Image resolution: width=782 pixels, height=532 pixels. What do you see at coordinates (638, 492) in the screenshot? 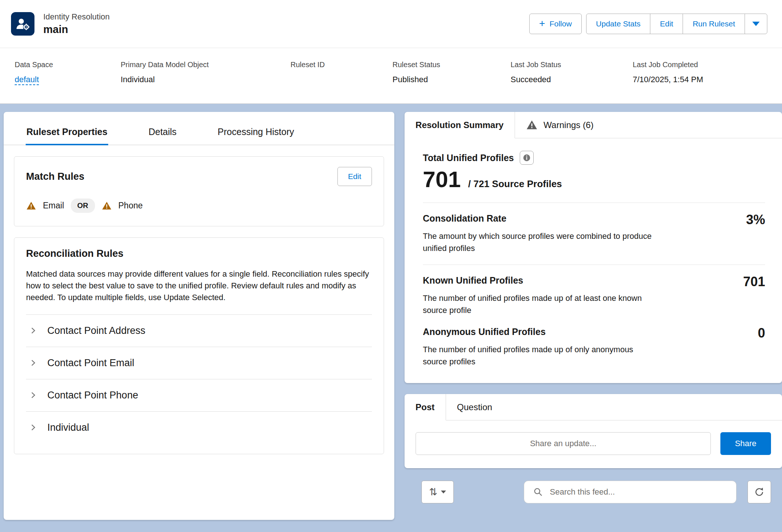
I see `feed-search-input` at bounding box center [638, 492].